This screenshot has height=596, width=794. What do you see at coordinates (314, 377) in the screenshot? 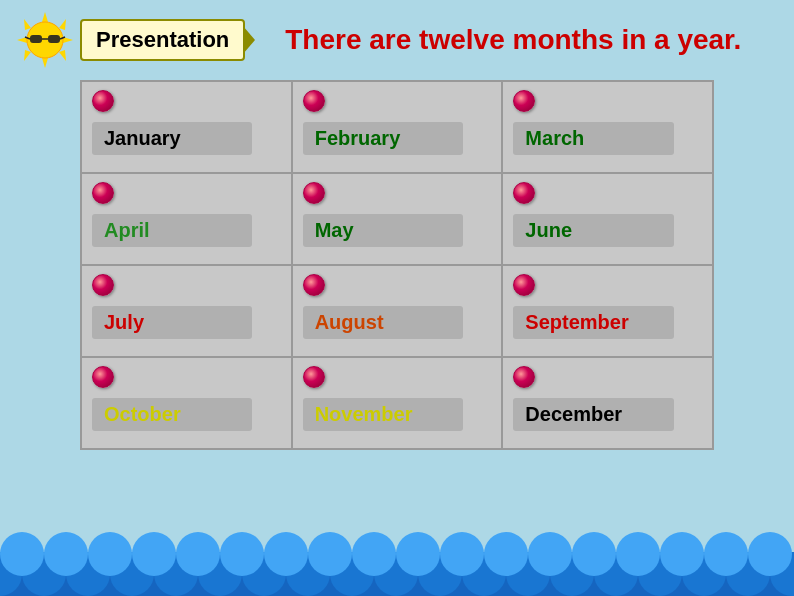
I see `ball-november` at bounding box center [314, 377].